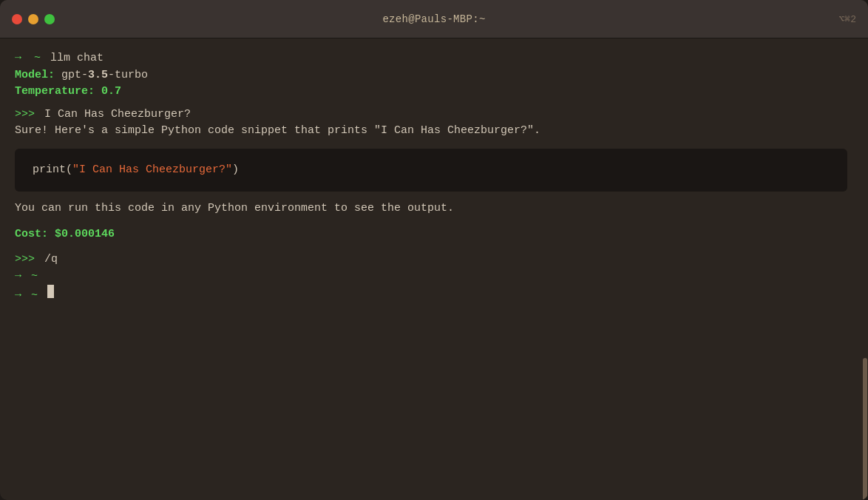 Image resolution: width=868 pixels, height=500 pixels. What do you see at coordinates (34, 277) in the screenshot?
I see `tilde-2: ~` at bounding box center [34, 277].